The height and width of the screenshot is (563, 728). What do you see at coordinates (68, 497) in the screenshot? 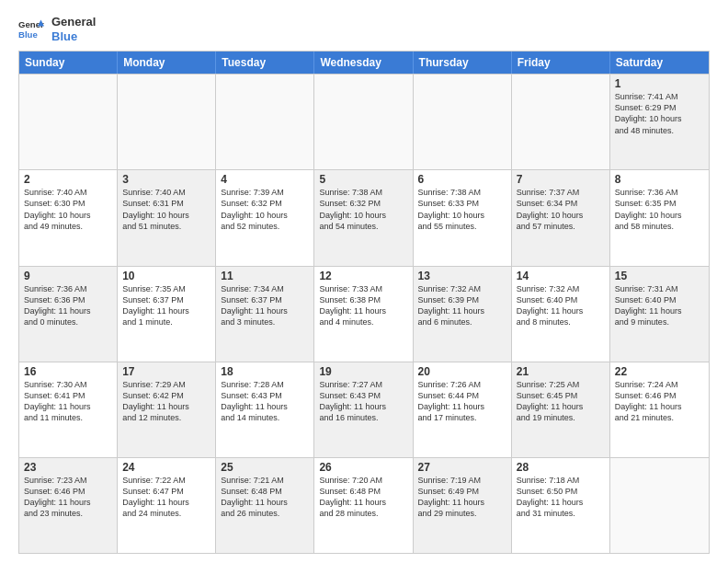
I see `cell-info: Sunrise: 7:23 AM Sunset: 6:46 PM Dayligh…` at bounding box center [68, 497].